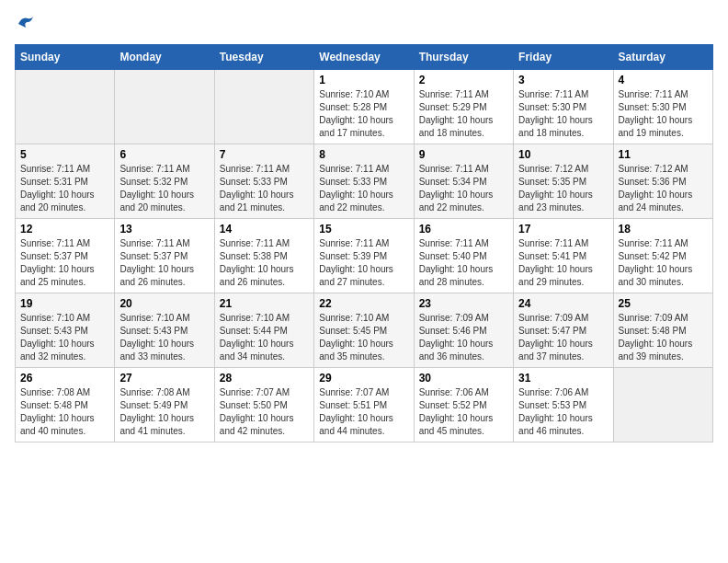 The width and height of the screenshot is (728, 563). What do you see at coordinates (663, 256) in the screenshot?
I see `calendar-day-cell: 18Sunrise: 7:11 AM Sunset: 5:42 PM Dayli…` at bounding box center [663, 256].